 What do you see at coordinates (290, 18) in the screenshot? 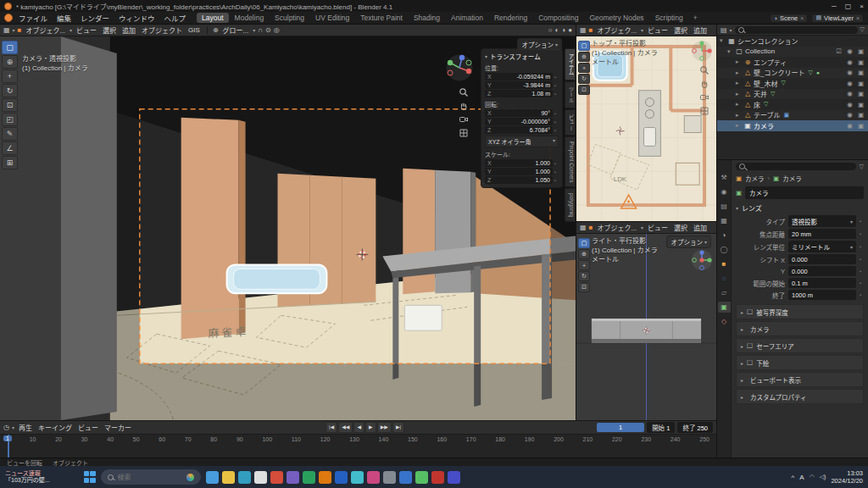
I see `workspace-tab: Sculpting` at bounding box center [290, 18].